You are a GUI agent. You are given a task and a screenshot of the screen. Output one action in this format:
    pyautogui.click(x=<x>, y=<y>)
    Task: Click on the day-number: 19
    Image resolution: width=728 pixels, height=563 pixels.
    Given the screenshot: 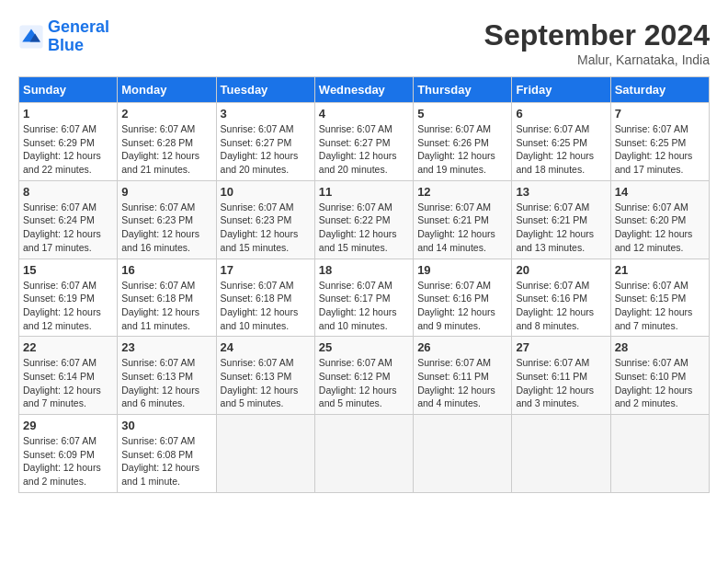 What is the action you would take?
    pyautogui.click(x=462, y=270)
    